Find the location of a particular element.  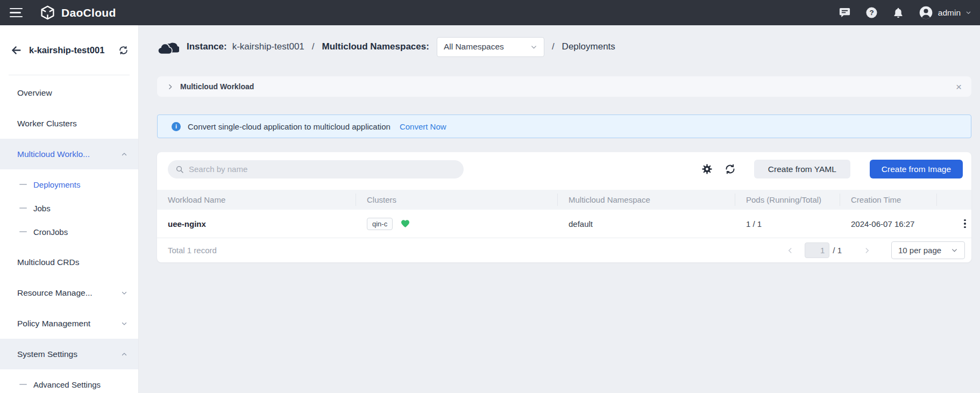

table-row: uee-nginx qin-c default 1 / 1 2024-06-07… is located at coordinates (564, 224).